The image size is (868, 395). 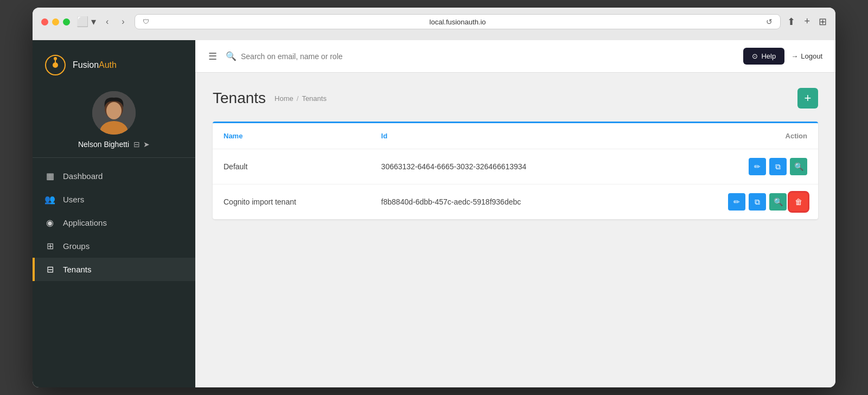 I want to click on sidebar-item-groups: ⊞ Groups, so click(x=114, y=246).